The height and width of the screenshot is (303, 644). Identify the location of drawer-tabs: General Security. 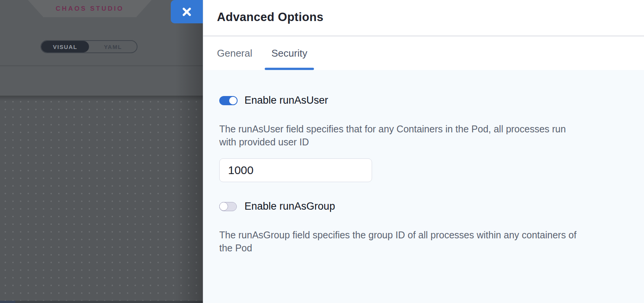
(424, 53).